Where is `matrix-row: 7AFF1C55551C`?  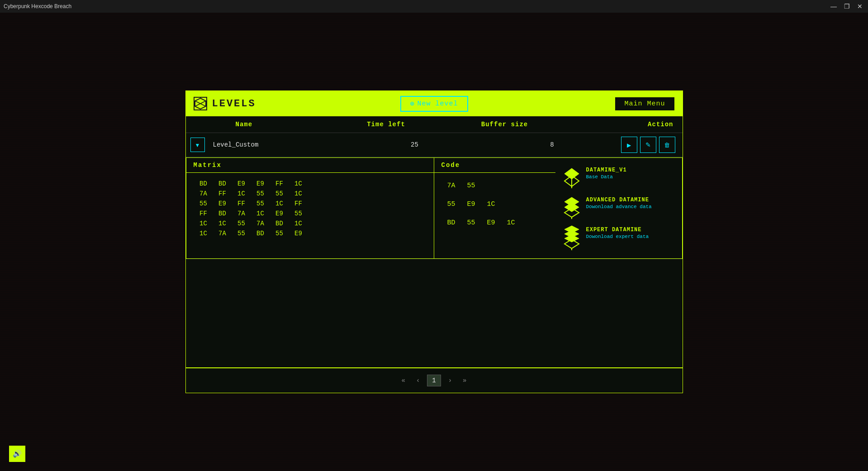 matrix-row: 7AFF1C55551C is located at coordinates (310, 194).